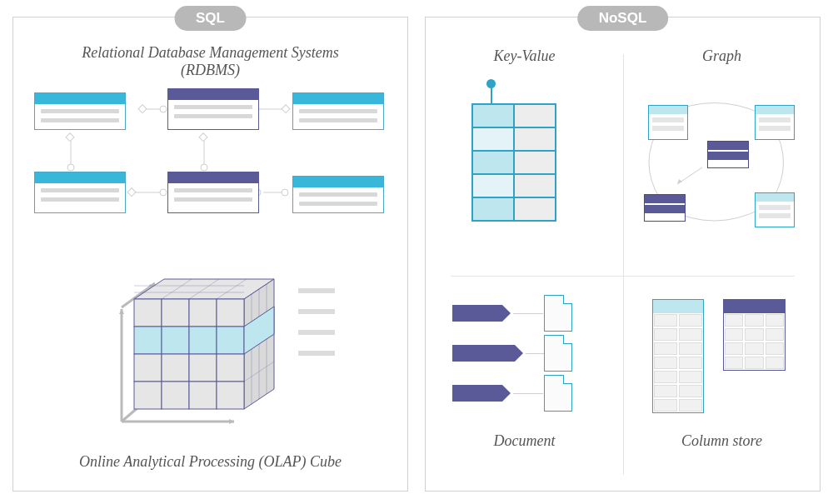  I want to click on rdbms-title: Relational Database Management Systems (…, so click(210, 62).